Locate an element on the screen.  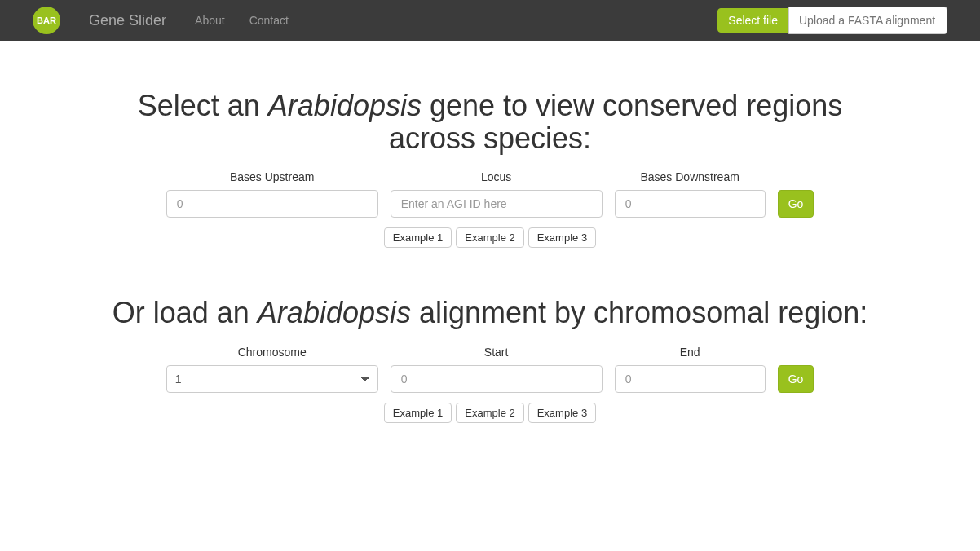
region-example-1-button: Example 1 is located at coordinates (417, 412).